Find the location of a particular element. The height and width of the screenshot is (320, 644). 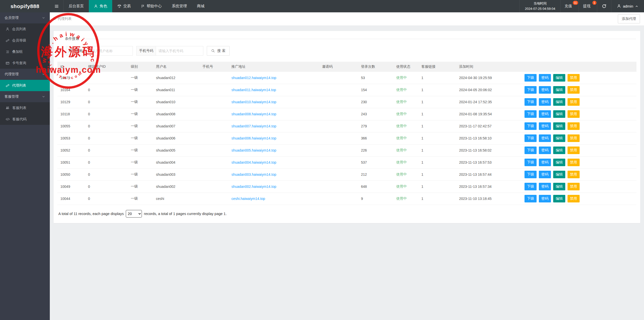

pagination-text-after: records, a total of 1 pages currently di… is located at coordinates (185, 214).